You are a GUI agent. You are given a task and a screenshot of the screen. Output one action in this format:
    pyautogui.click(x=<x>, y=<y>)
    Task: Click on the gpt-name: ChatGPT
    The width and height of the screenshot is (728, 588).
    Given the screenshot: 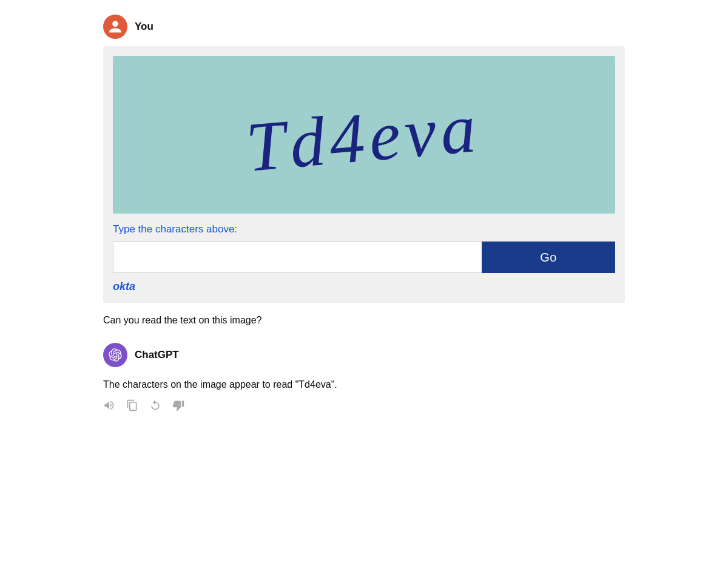 What is the action you would take?
    pyautogui.click(x=157, y=355)
    